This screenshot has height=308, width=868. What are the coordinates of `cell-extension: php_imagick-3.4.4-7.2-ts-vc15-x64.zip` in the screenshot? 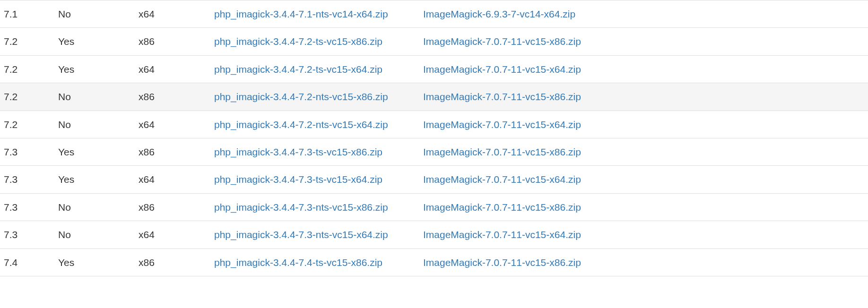 It's located at (315, 69).